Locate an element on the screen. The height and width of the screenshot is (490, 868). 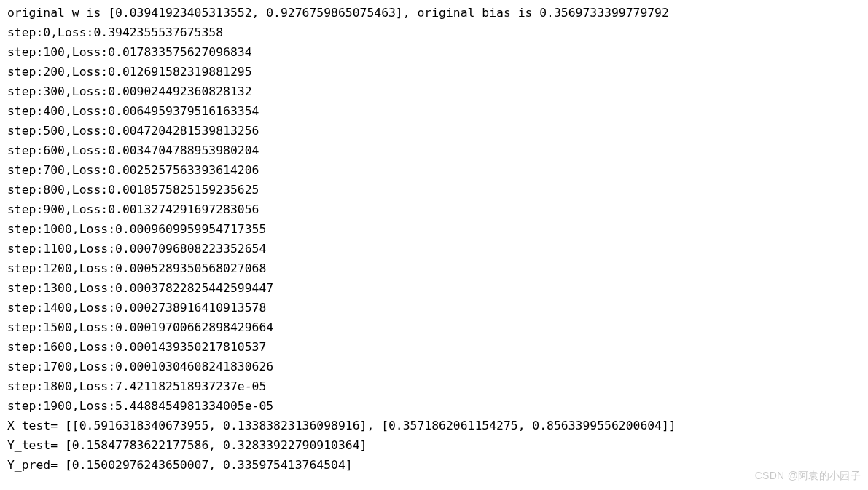
step-line: step:300,Loss:0.009024492360828132 is located at coordinates (434, 92).